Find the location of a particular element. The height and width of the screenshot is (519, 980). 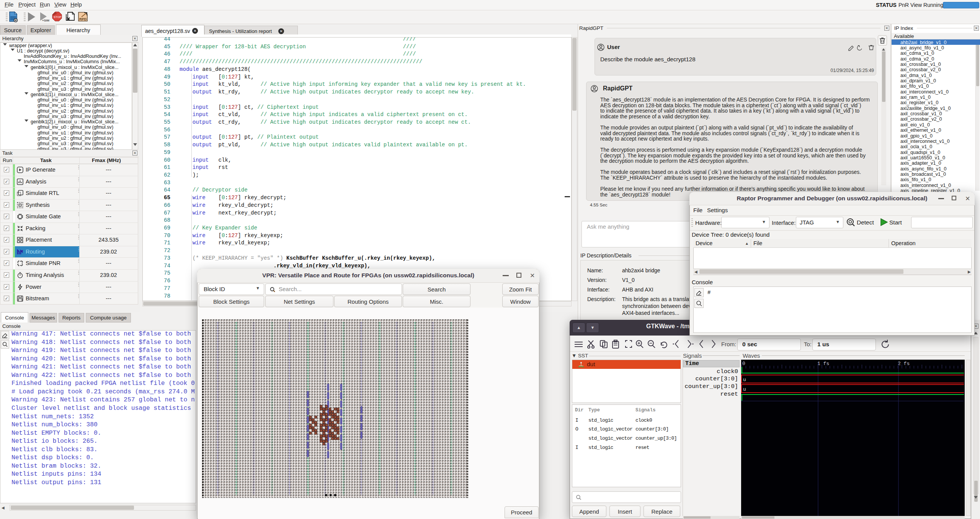

svg-text: 0 is located at coordinates (744, 364).